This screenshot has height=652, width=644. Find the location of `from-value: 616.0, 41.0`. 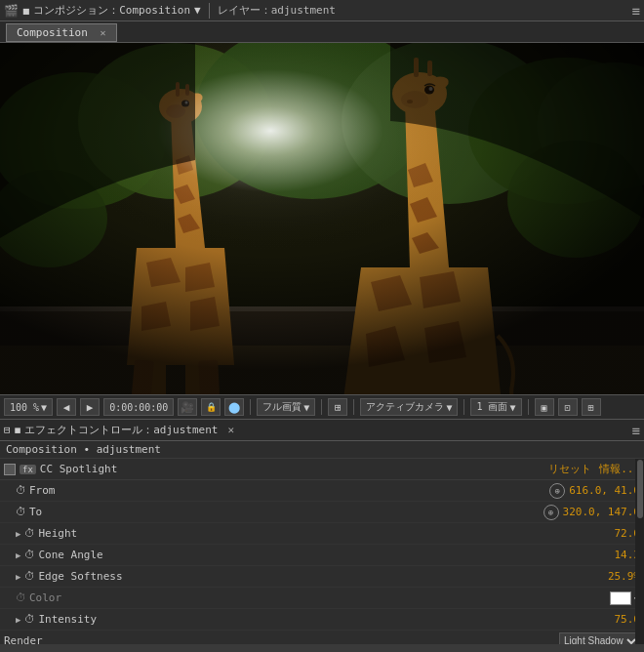

from-value: 616.0, 41.0 is located at coordinates (605, 490).